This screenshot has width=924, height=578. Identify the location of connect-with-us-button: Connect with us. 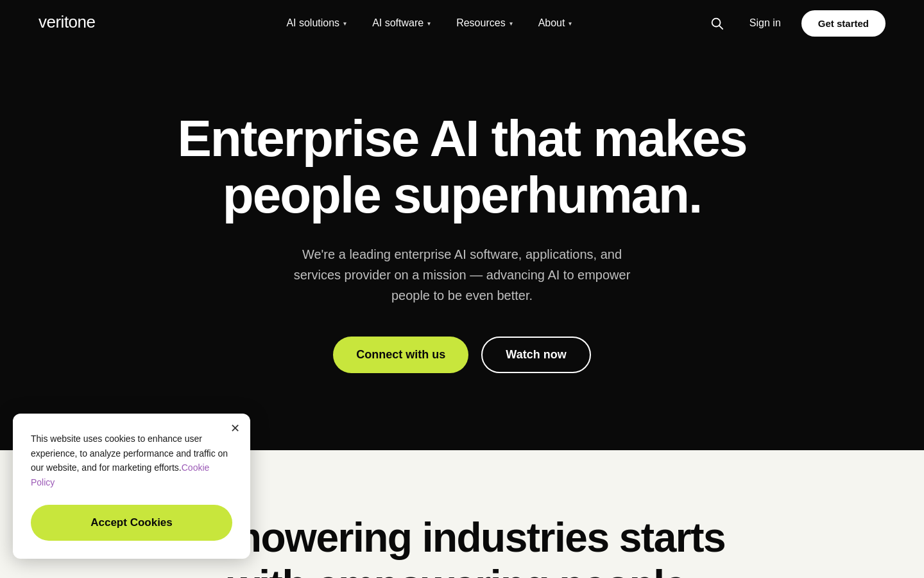
(400, 355).